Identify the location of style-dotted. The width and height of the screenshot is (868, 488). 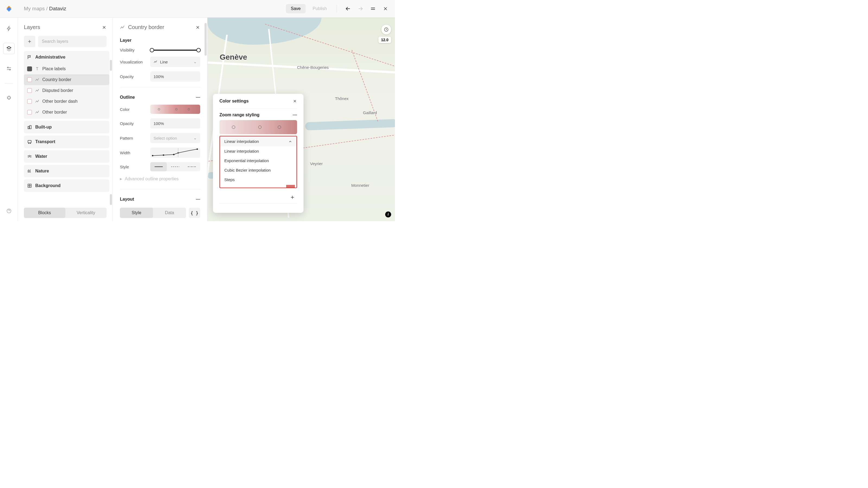
(192, 167).